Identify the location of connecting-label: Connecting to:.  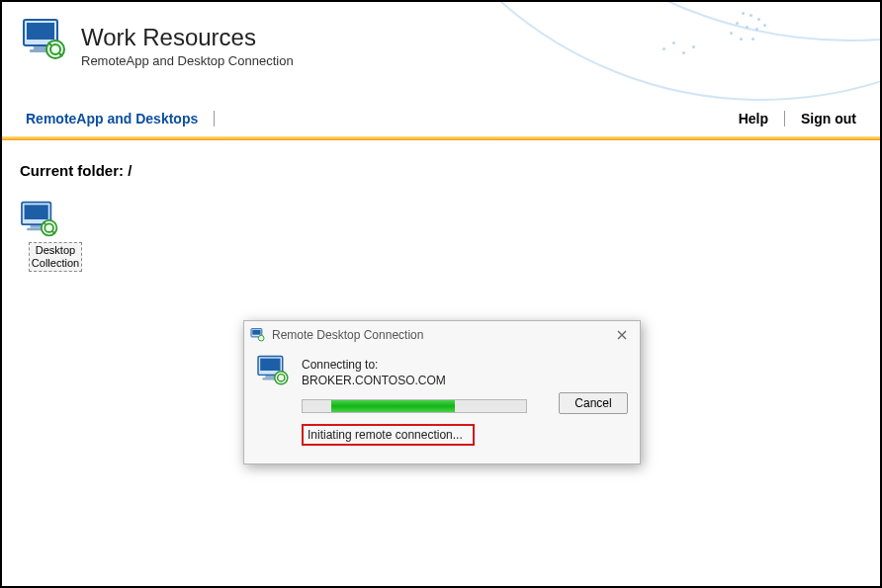
(374, 365).